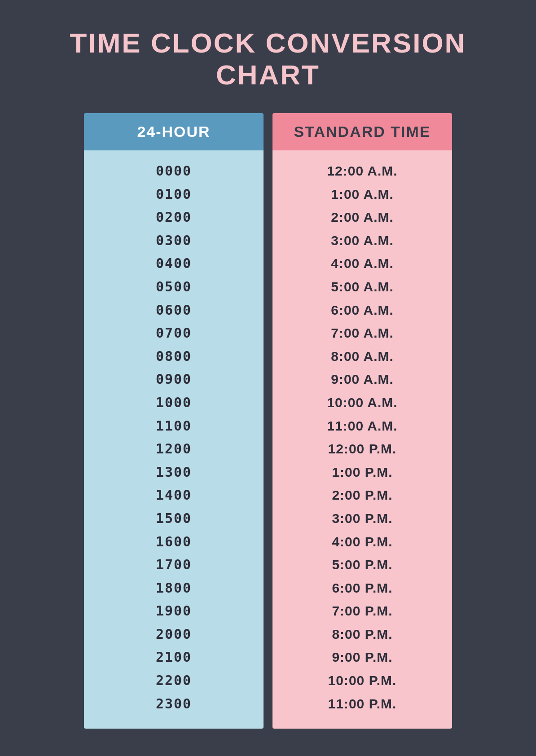 Image resolution: width=536 pixels, height=756 pixels. I want to click on table-row: 10:00 P.M., so click(363, 681).